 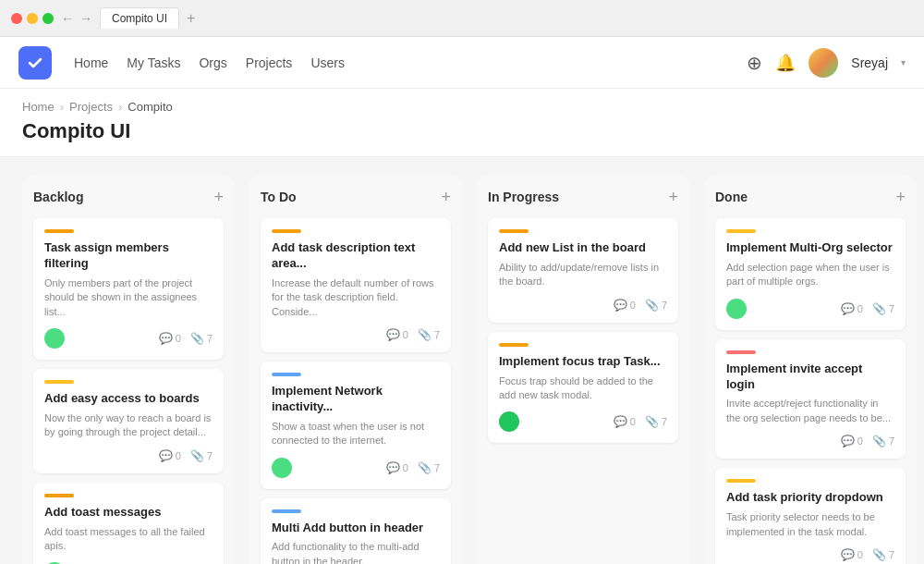 I want to click on avatar, so click(x=823, y=63).